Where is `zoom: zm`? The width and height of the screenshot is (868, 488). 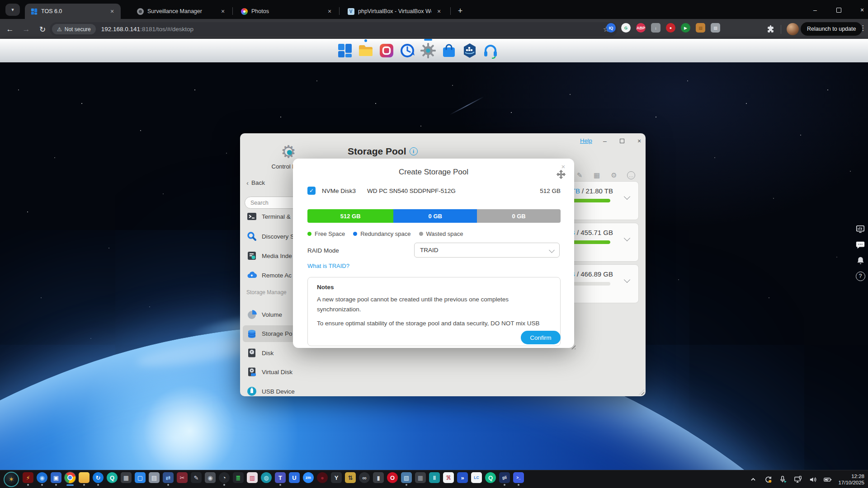
zoom: zm is located at coordinates (308, 478).